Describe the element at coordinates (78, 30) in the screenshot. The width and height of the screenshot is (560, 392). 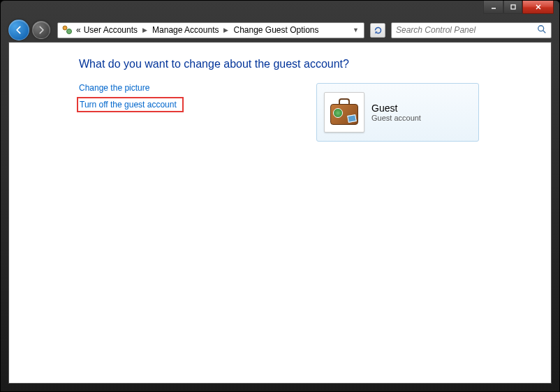
I see `breadcrumb-prefix: «` at that location.